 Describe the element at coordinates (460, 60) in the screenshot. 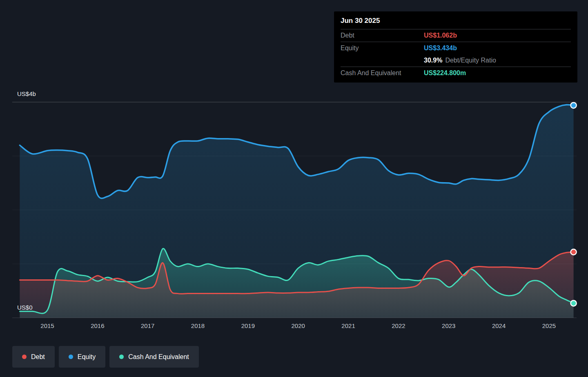

I see `tooltip-ratio: 30.9%Debt/Equity Ratio` at that location.